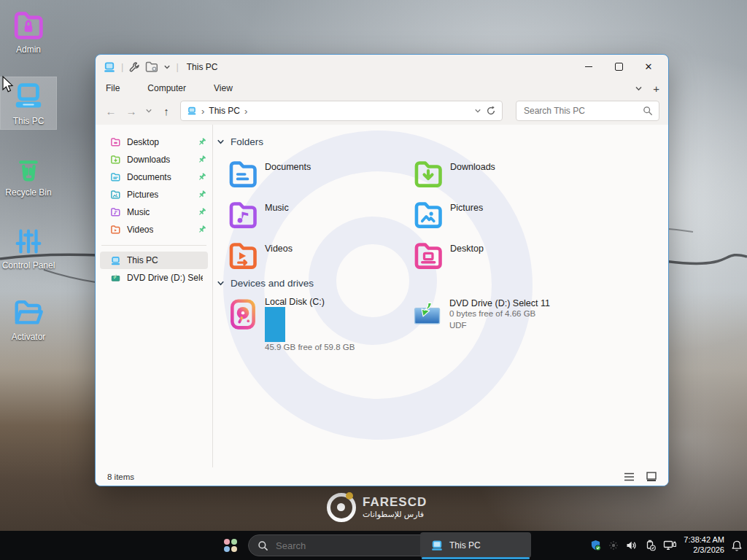  What do you see at coordinates (243, 215) in the screenshot?
I see `music-folder-icon` at bounding box center [243, 215].